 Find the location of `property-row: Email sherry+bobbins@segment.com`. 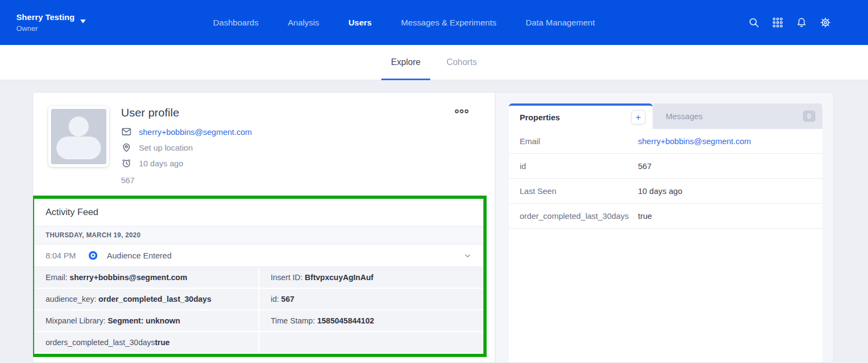

property-row: Email sherry+bobbins@segment.com is located at coordinates (666, 141).